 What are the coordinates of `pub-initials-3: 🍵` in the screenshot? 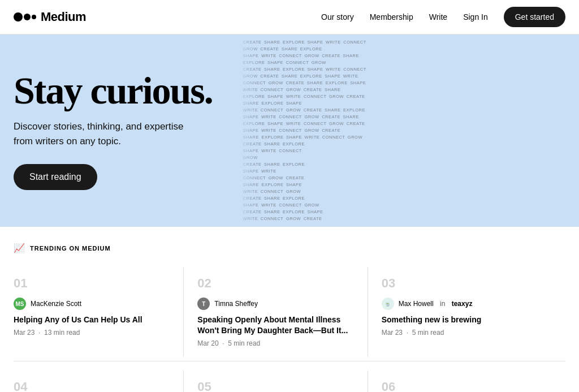 It's located at (388, 304).